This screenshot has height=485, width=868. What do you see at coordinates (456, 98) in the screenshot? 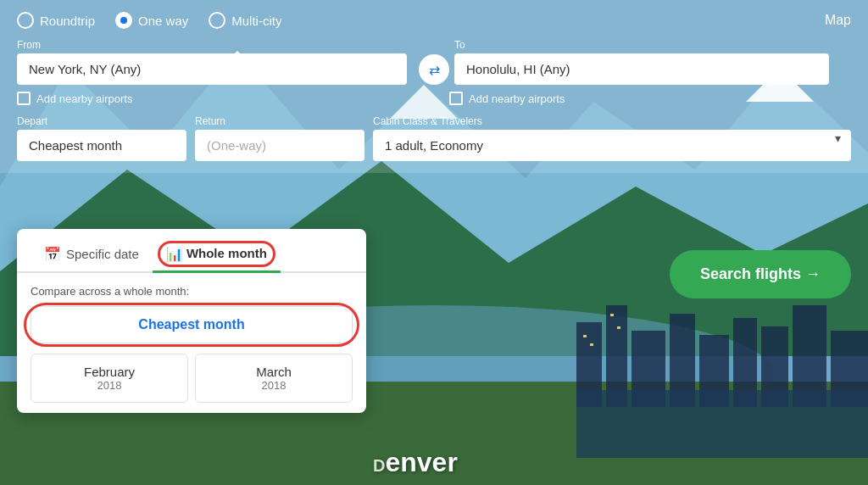
I see `to-nearby-checkbox` at bounding box center [456, 98].